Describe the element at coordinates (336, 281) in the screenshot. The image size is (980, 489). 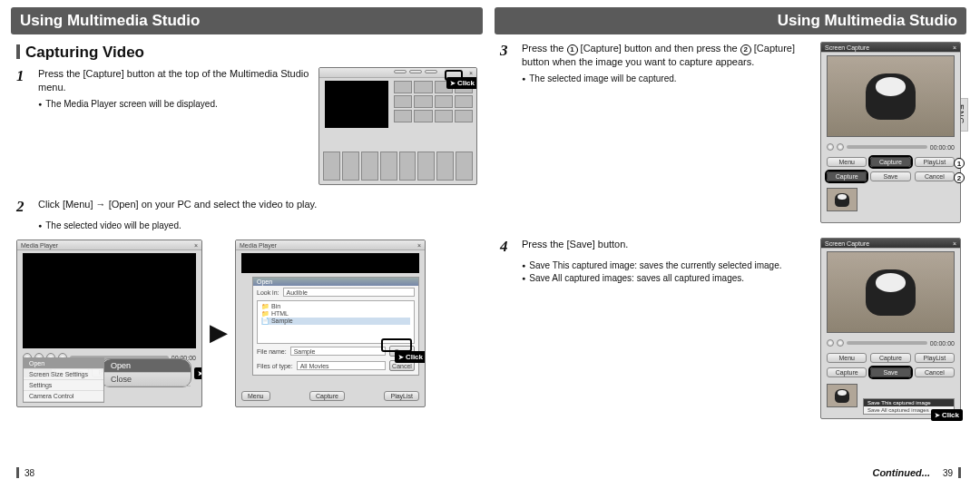
I see `open-title: Open` at that location.